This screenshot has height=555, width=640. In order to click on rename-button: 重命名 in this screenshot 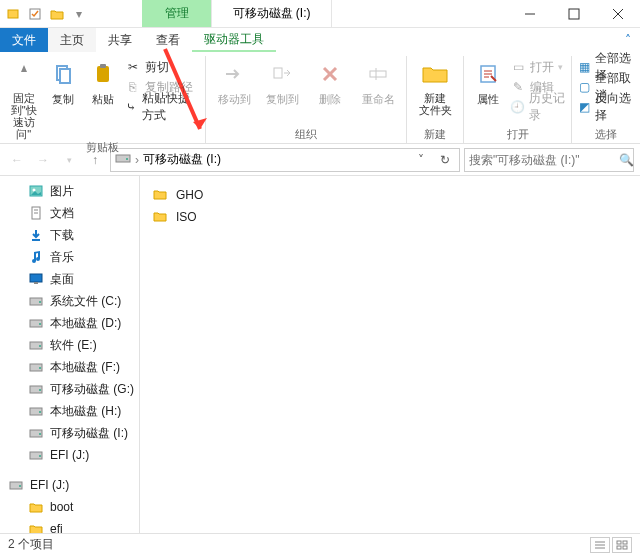, I will do `click(378, 82)`.